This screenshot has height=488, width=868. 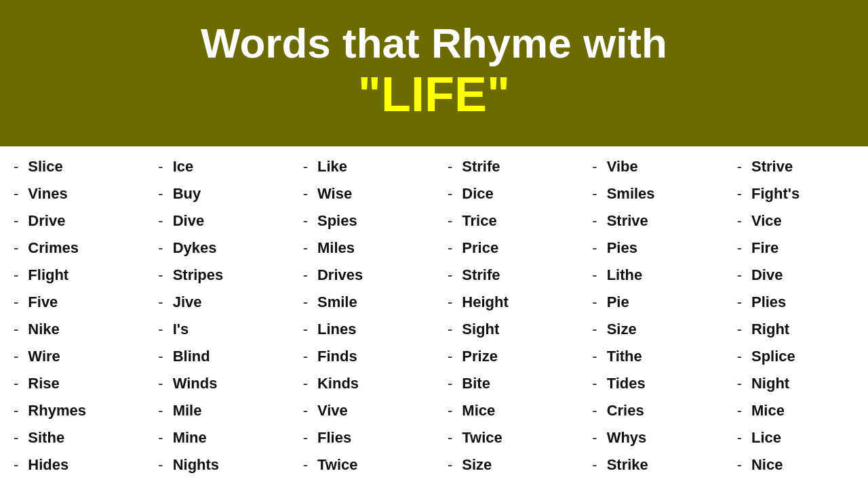 I want to click on word-text: Night, so click(x=770, y=384).